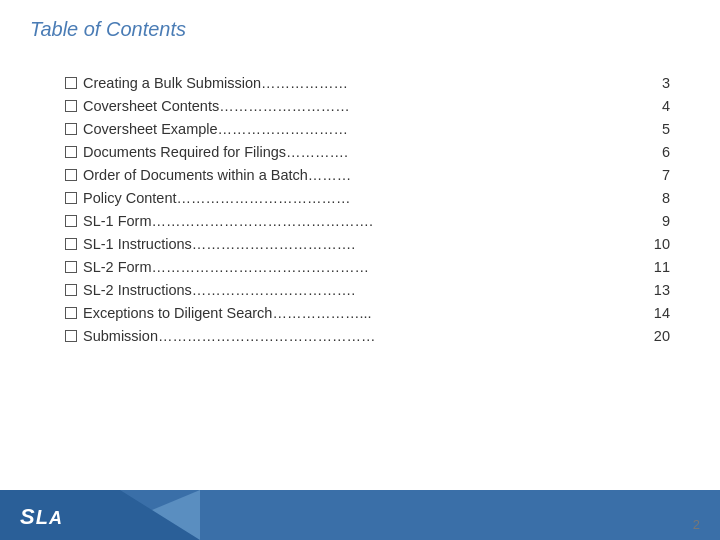 The width and height of the screenshot is (720, 540). What do you see at coordinates (362, 83) in the screenshot?
I see `toc-item-label: Creating a Bulk Submission………………` at bounding box center [362, 83].